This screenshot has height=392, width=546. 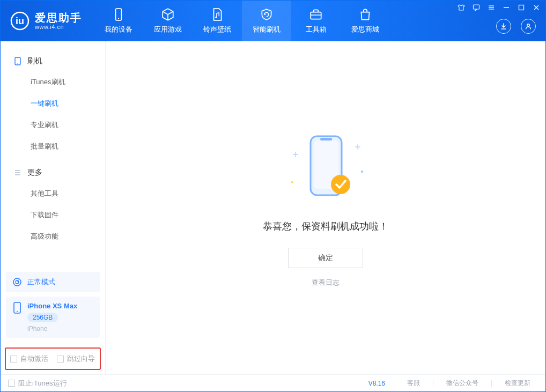 What do you see at coordinates (53, 194) in the screenshot?
I see `sidebar-item-other-tools: 其他工具` at bounding box center [53, 194].